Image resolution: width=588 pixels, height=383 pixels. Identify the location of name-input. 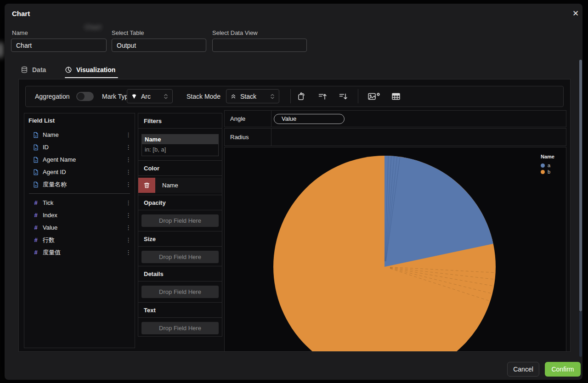
(59, 45).